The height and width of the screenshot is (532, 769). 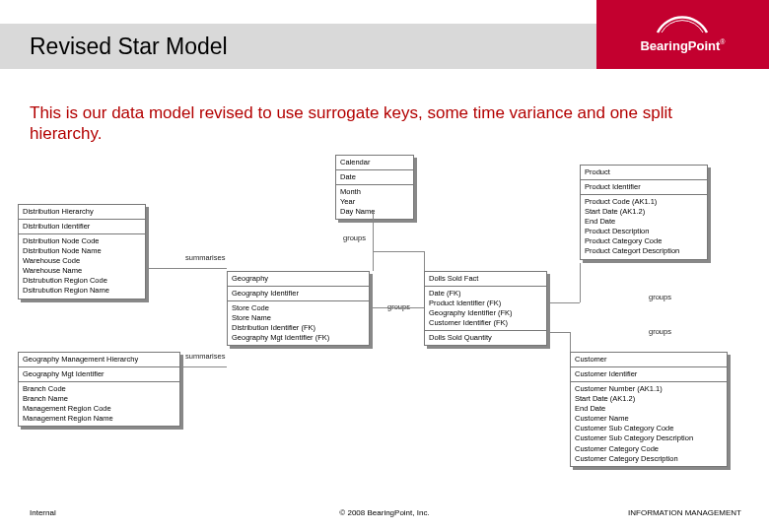 What do you see at coordinates (680, 45) in the screenshot?
I see `brand-name: BearingPoint` at bounding box center [680, 45].